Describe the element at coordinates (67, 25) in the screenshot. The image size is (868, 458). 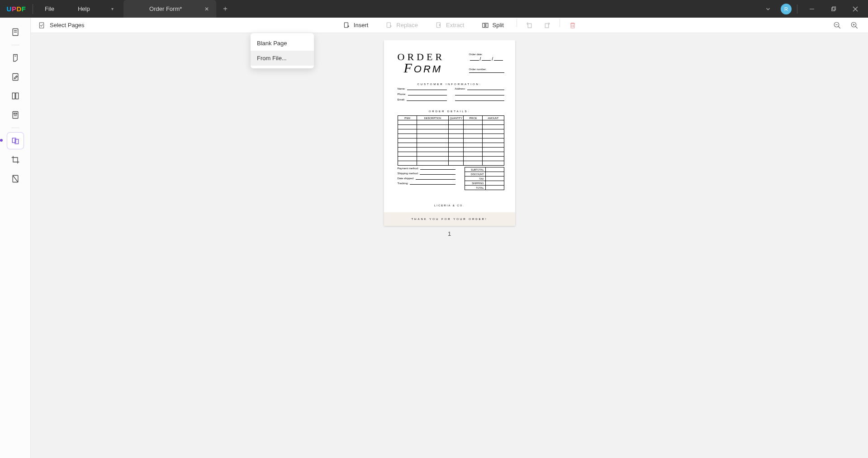
I see `select-pages-button: Select Pages` at that location.